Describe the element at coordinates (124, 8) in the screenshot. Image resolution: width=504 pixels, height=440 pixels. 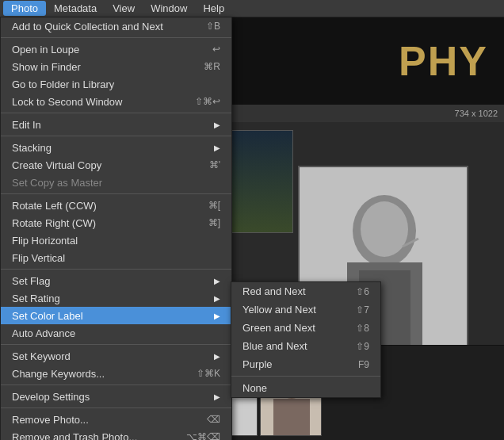
I see `menu-view: View` at that location.